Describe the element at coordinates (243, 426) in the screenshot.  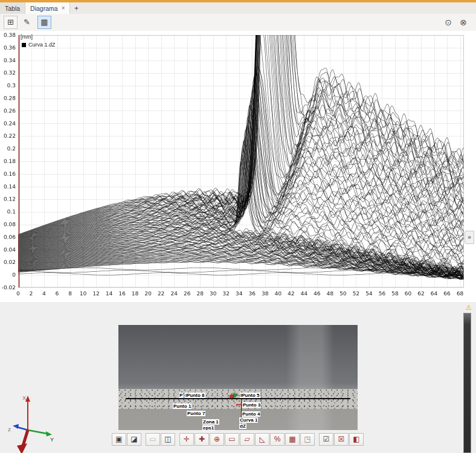
I see `element-label: dZ` at that location.